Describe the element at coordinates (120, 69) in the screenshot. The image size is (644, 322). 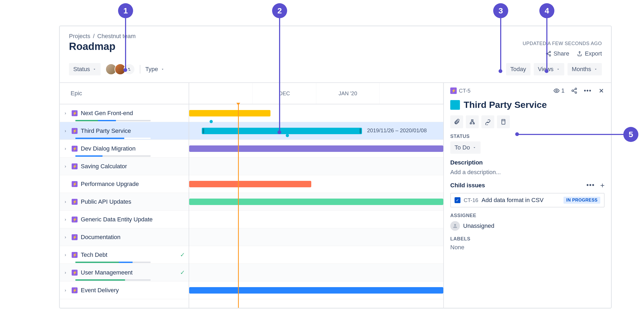
I see `people-filter` at that location.